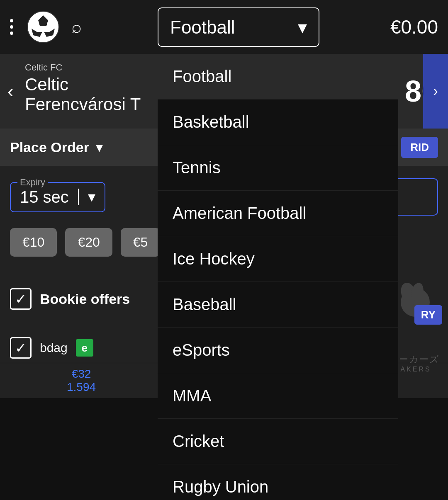  What do you see at coordinates (436, 91) in the screenshot?
I see `chevron-right-icon: ›` at bounding box center [436, 91].